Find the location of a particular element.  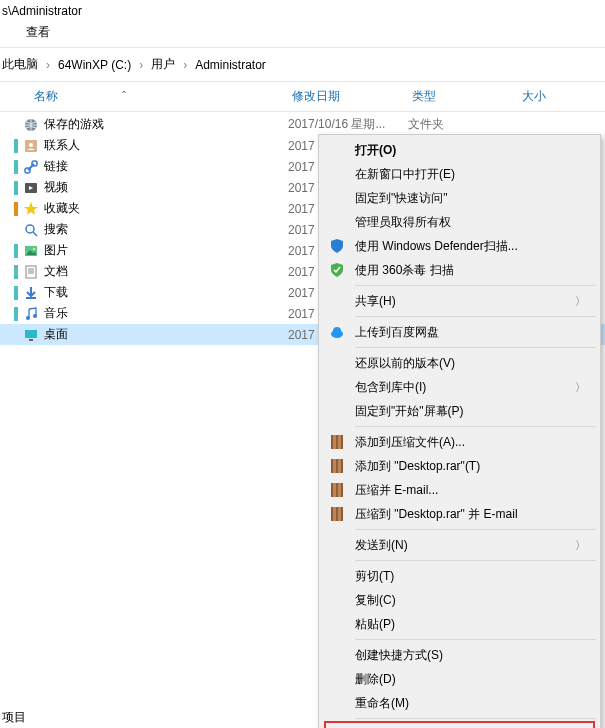

menu-admin-ownership: 管理员取得所有权 is located at coordinates (460, 222).